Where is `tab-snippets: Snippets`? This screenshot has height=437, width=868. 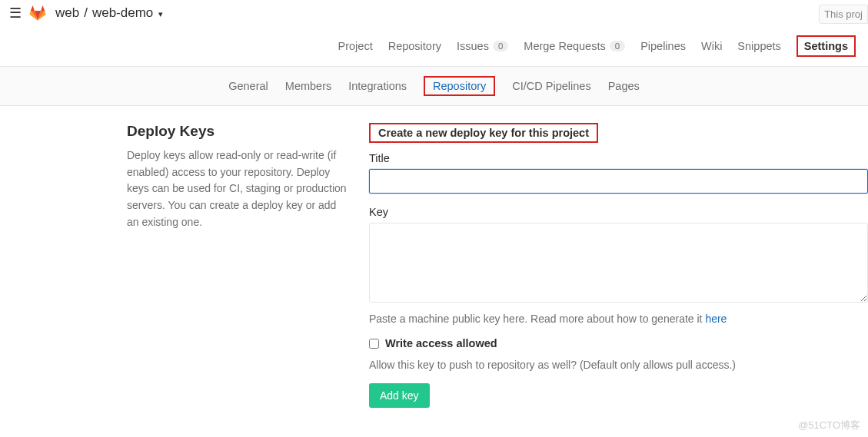
tab-snippets: Snippets is located at coordinates (759, 46).